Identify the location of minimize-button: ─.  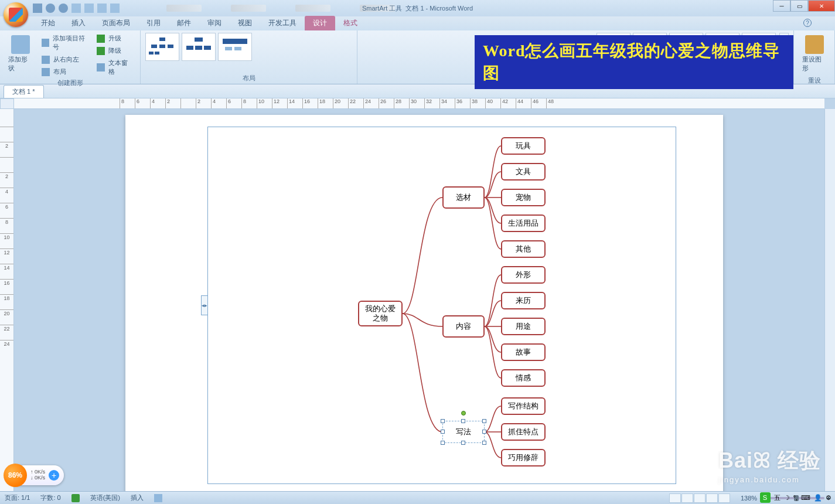
(782, 6).